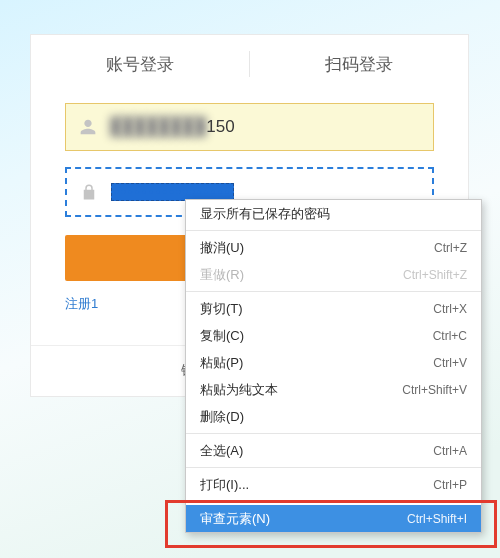 Image resolution: width=500 pixels, height=558 pixels. I want to click on lock-icon, so click(89, 192).